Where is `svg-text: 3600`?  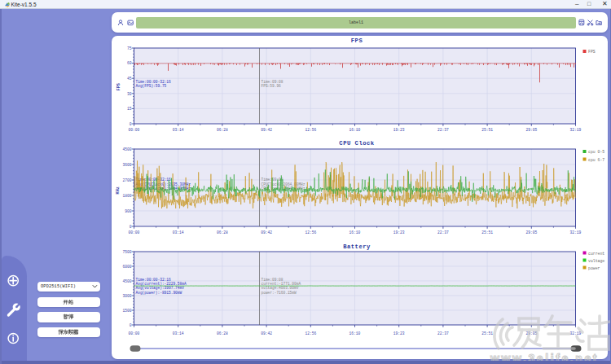
svg-text: 3600 is located at coordinates (127, 164).